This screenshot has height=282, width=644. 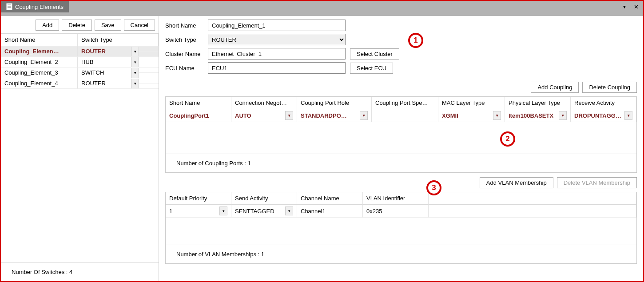 I want to click on col-header-switch-type: Switch Type, so click(x=118, y=40).